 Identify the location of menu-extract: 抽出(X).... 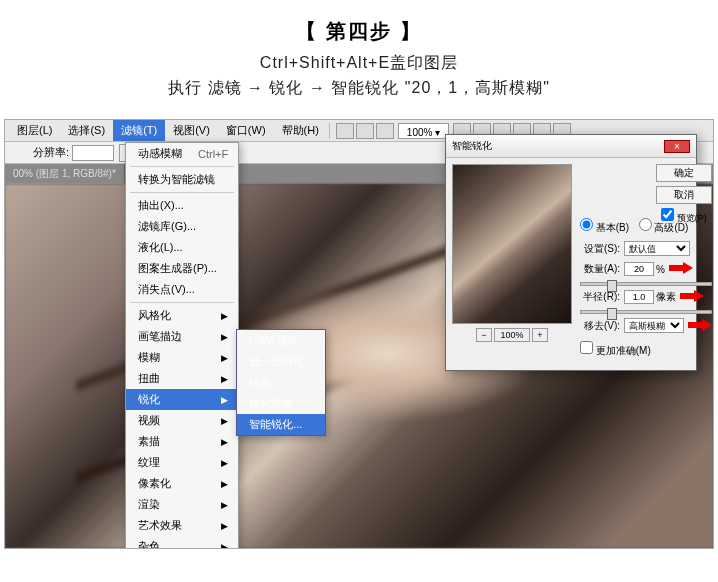
(182, 206).